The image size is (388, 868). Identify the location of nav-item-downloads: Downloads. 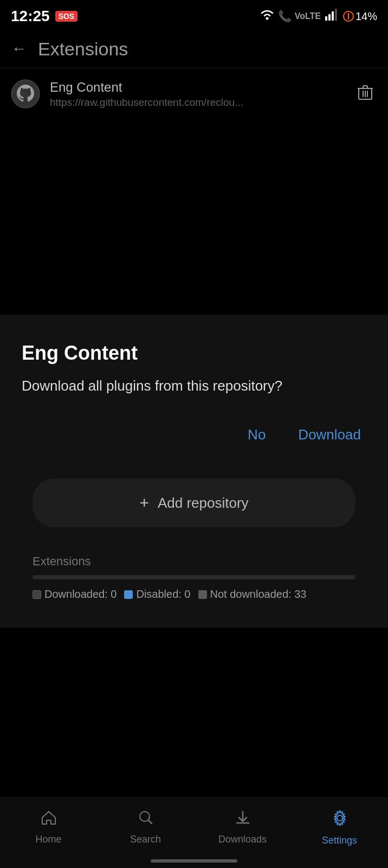
(243, 828).